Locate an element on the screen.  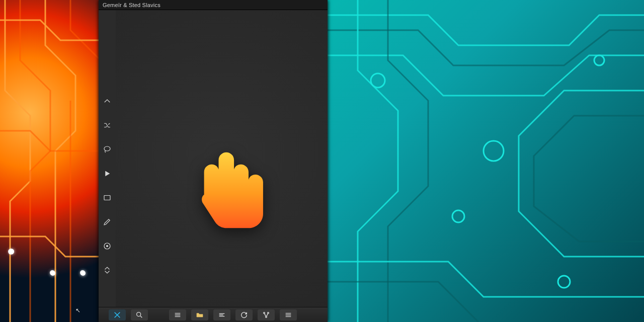
task-app-network is located at coordinates (266, 315).